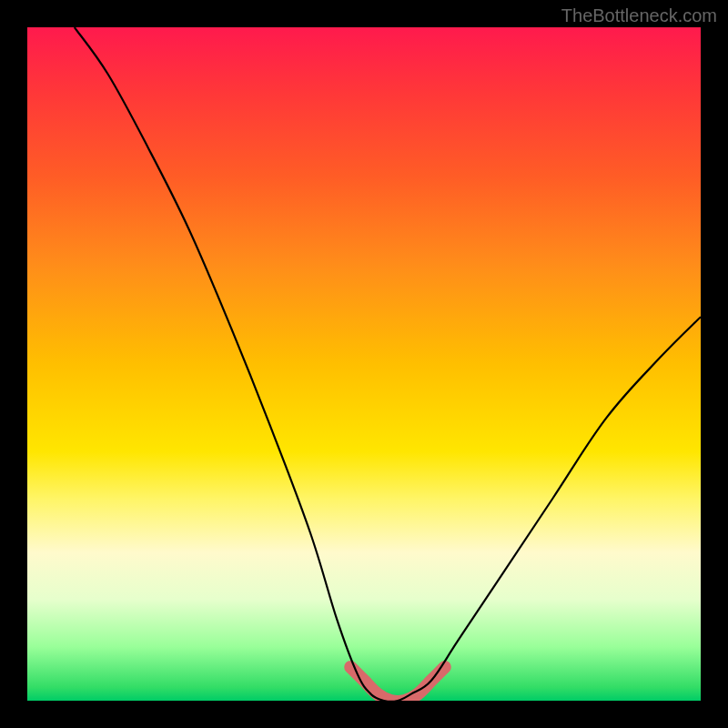 Image resolution: width=728 pixels, height=728 pixels. I want to click on valley-band, so click(398, 684).